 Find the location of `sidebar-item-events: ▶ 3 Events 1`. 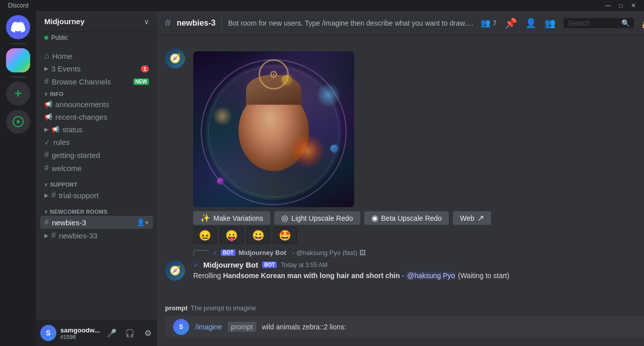

sidebar-item-events: ▶ 3 Events 1 is located at coordinates (97, 68).